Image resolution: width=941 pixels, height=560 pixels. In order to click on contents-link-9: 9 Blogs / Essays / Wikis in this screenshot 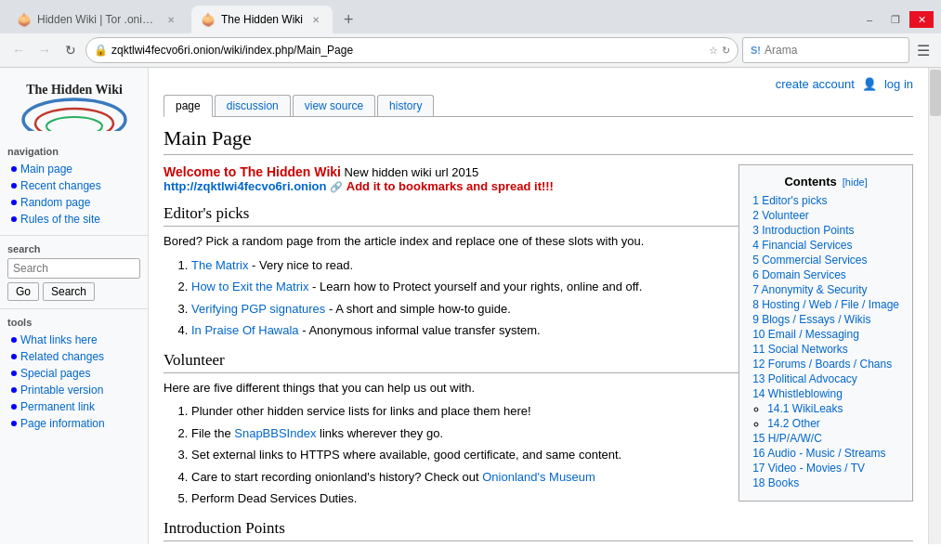, I will do `click(812, 319)`.